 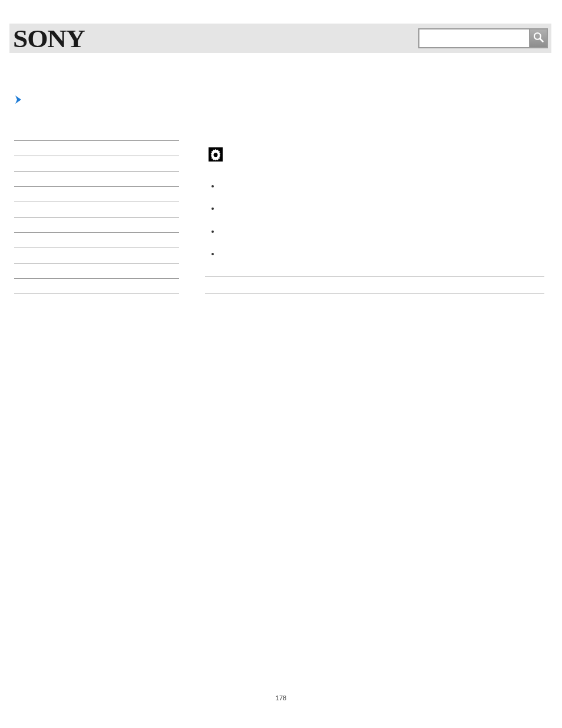 What do you see at coordinates (375, 288) in the screenshot?
I see `back-to-top-link` at bounding box center [375, 288].